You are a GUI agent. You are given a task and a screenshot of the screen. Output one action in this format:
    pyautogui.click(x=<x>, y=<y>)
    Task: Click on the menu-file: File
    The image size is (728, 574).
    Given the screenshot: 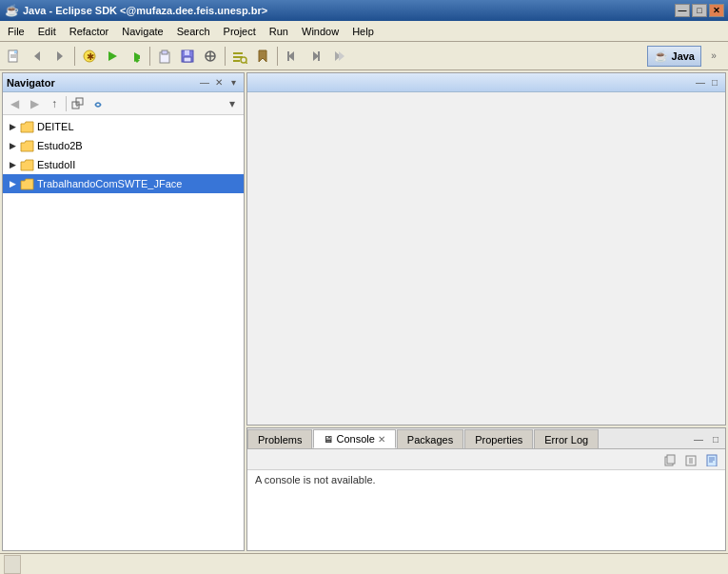 What is the action you would take?
    pyautogui.click(x=16, y=31)
    